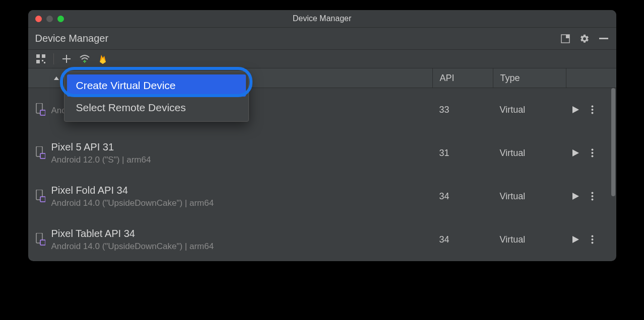 This screenshot has width=644, height=320. I want to click on maximize-window-button, so click(60, 19).